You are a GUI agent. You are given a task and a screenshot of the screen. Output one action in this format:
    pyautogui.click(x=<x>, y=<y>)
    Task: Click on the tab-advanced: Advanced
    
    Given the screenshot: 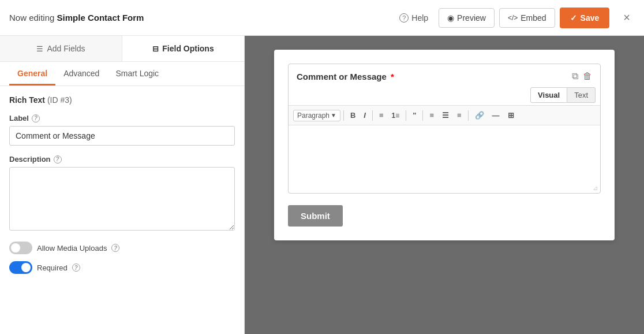 What is the action you would take?
    pyautogui.click(x=81, y=74)
    